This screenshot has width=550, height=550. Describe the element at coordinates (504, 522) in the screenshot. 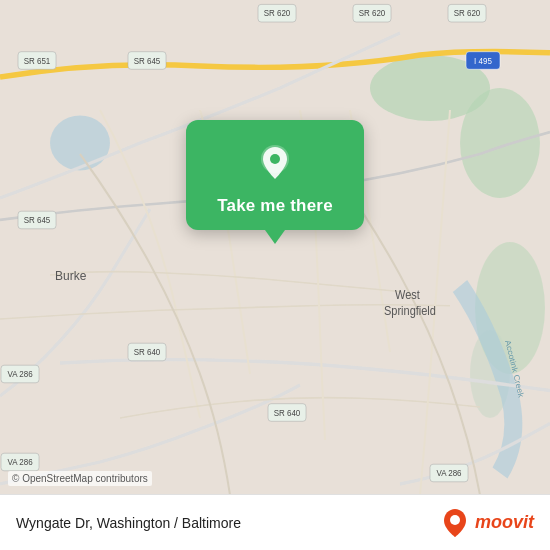

I see `moovit-brand-label: moovit` at that location.